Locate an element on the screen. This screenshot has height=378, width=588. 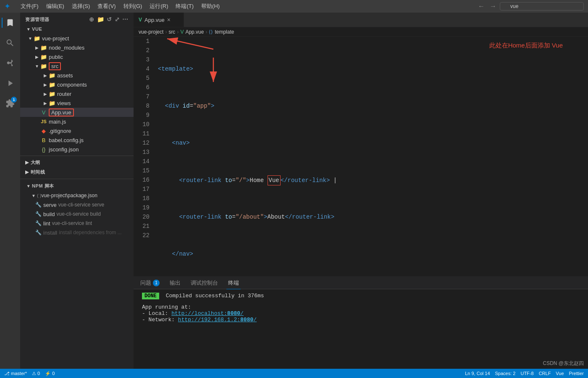
vue-section: ▼ VUE ▼ 📁 vue-project ▶ 📁 node_modules ▶… is located at coordinates (77, 89).